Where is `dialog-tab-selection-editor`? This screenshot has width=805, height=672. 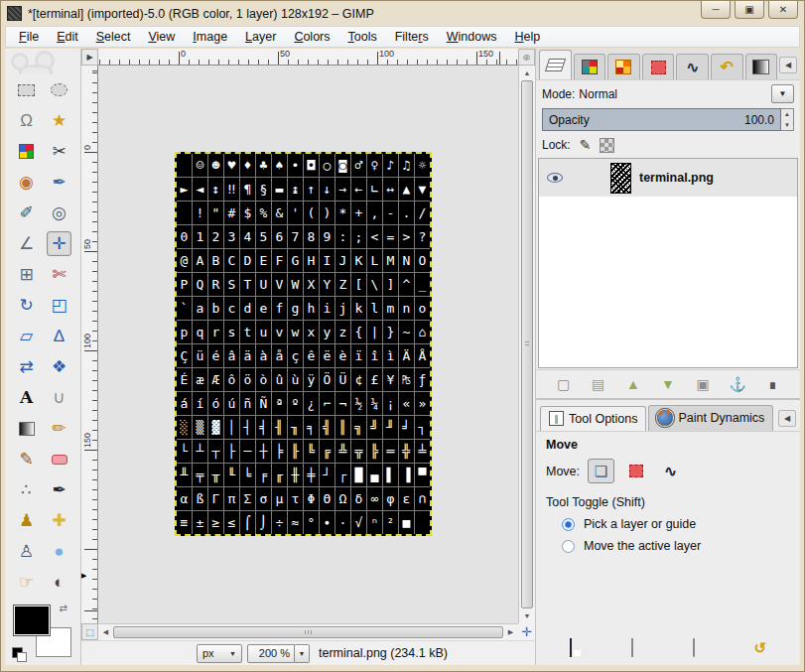
dialog-tab-selection-editor is located at coordinates (659, 67).